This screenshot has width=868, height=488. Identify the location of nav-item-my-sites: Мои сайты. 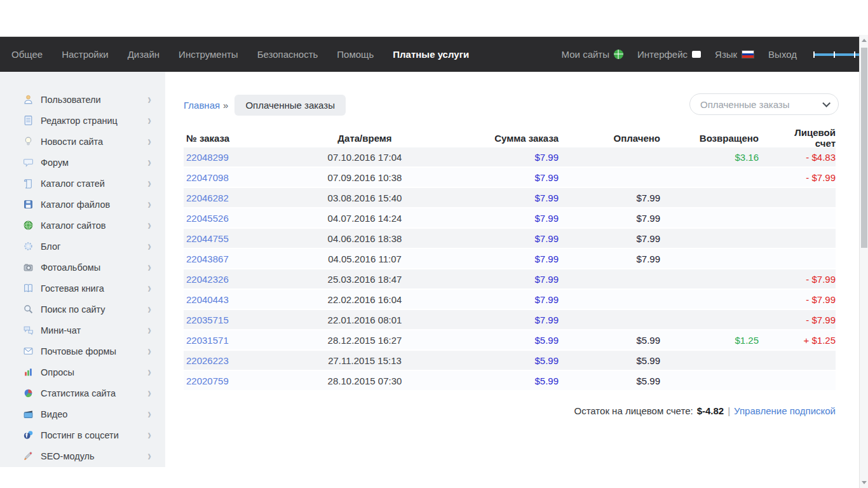
(592, 55).